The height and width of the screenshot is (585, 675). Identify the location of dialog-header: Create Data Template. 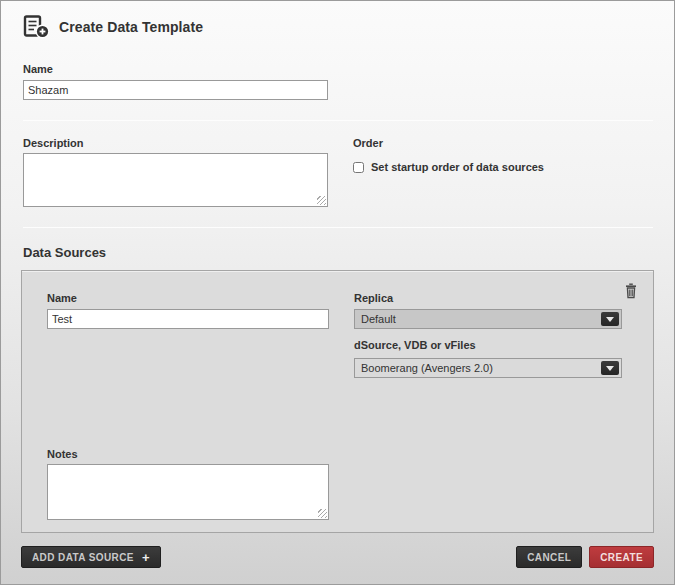
(338, 27).